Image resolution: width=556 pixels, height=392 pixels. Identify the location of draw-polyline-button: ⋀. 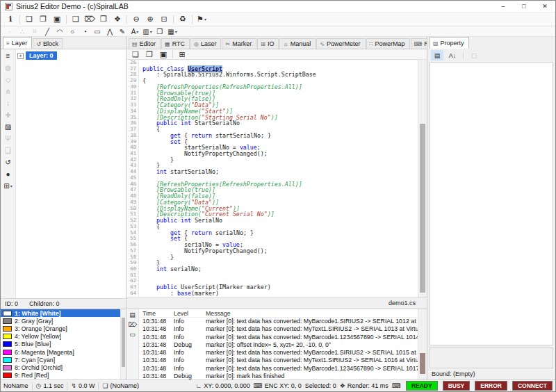
(110, 31).